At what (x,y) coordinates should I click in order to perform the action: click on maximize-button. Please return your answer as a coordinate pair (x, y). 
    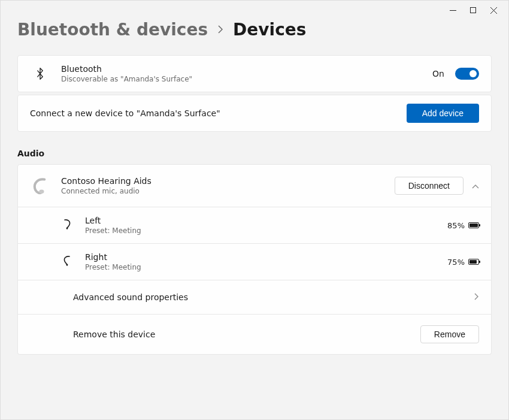
    Looking at the image, I should click on (473, 10).